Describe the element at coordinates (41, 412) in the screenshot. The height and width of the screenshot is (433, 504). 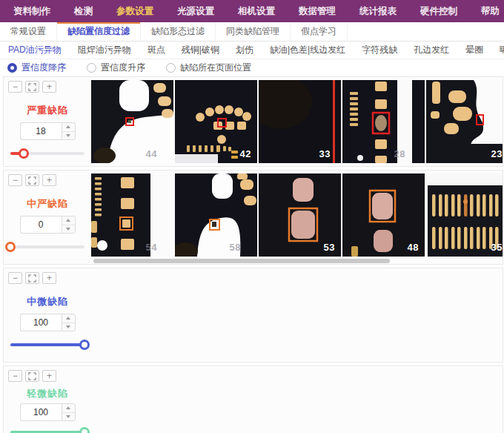
I see `threshold-input-minor` at that location.